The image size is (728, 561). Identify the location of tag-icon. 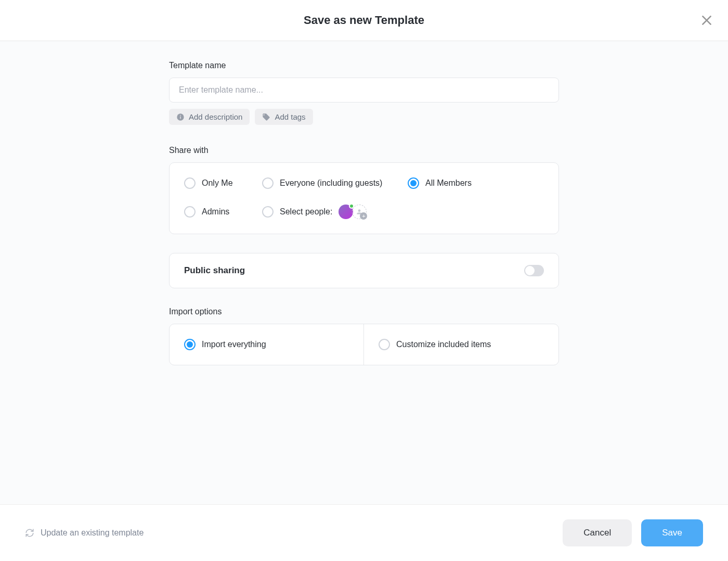
(266, 117).